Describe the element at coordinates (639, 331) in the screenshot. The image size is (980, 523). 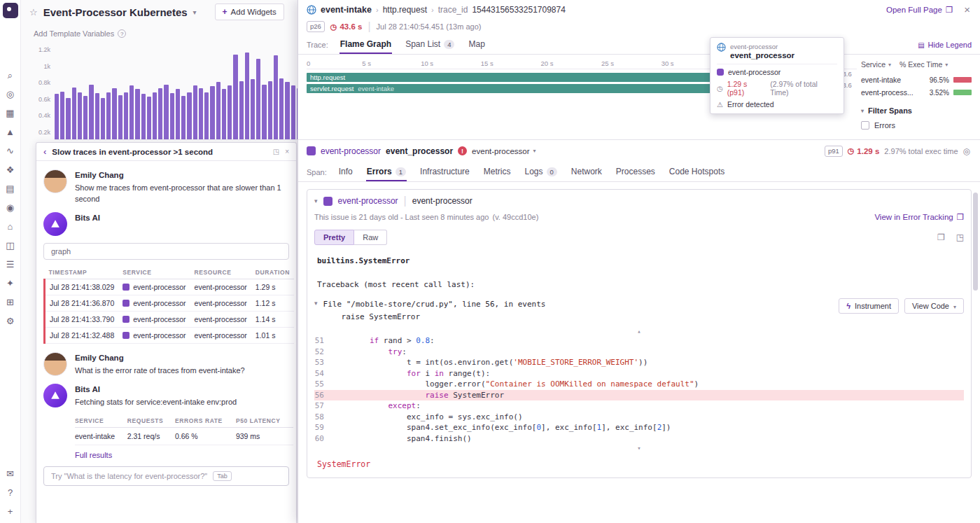
I see `expand-up-icon: ▴` at that location.